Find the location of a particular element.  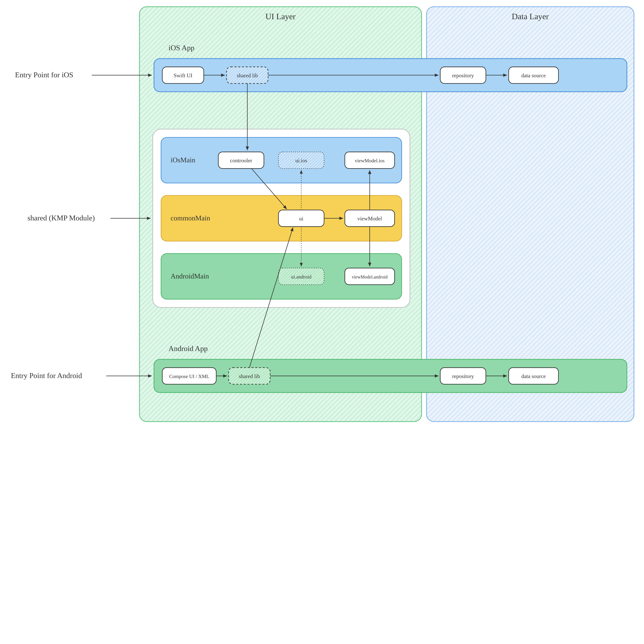

ios-repository-label: repository is located at coordinates (463, 75).